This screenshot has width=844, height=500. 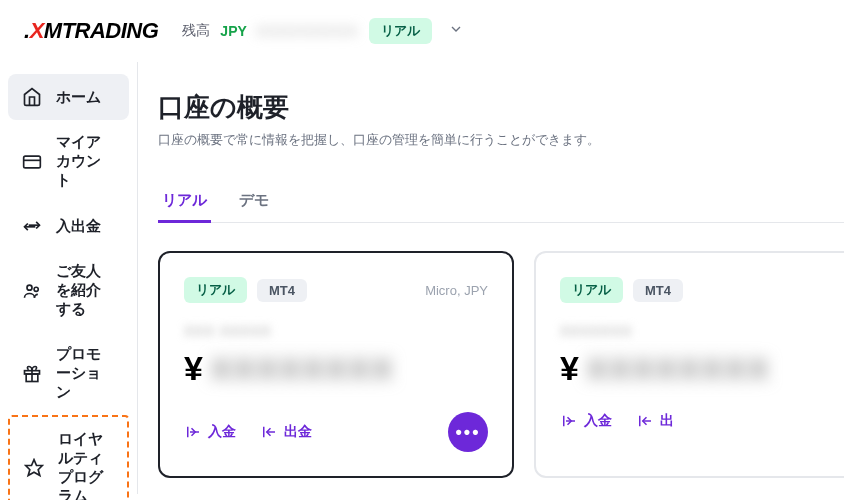 What do you see at coordinates (286, 432) in the screenshot?
I see `withdraw-button: 出金` at bounding box center [286, 432].